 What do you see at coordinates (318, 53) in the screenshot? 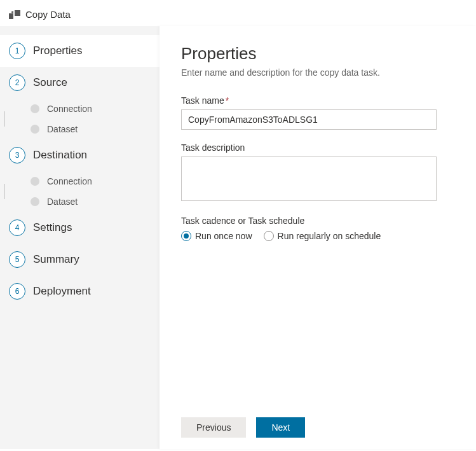
I see `page-title: Properties` at bounding box center [318, 53].